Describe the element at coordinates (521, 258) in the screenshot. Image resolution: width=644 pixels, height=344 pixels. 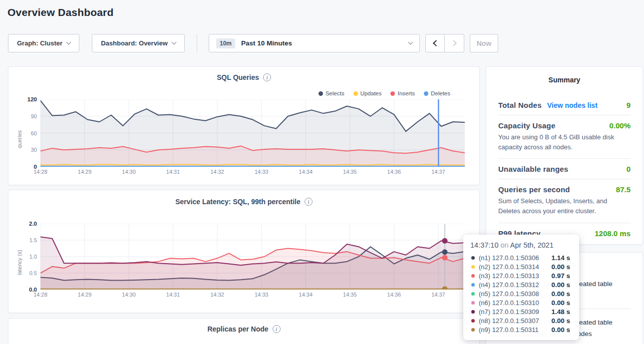
I see `tooltip-row: (n1) 127.0.0.1:503061.14 s` at that location.